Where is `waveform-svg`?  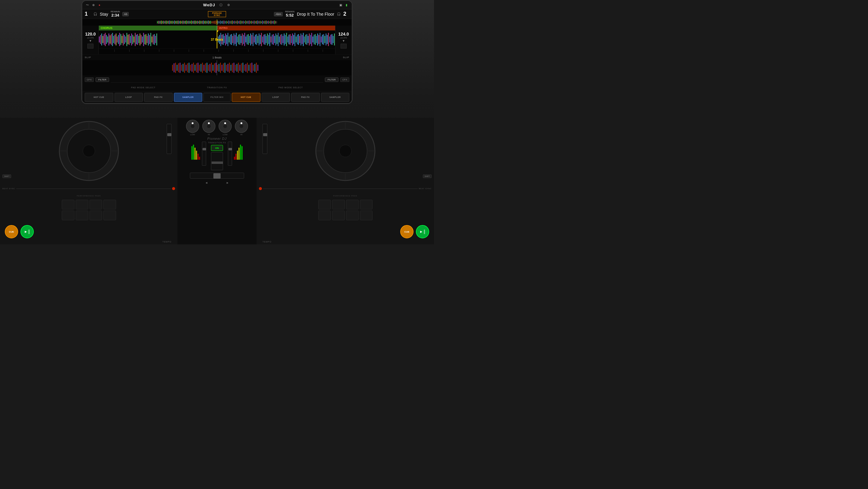 waveform-svg is located at coordinates (217, 39).